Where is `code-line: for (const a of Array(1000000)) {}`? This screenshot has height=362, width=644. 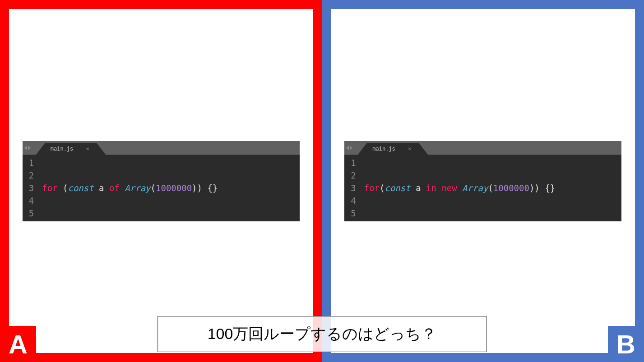
code-line: for (const a of Array(1000000)) {} is located at coordinates (130, 188).